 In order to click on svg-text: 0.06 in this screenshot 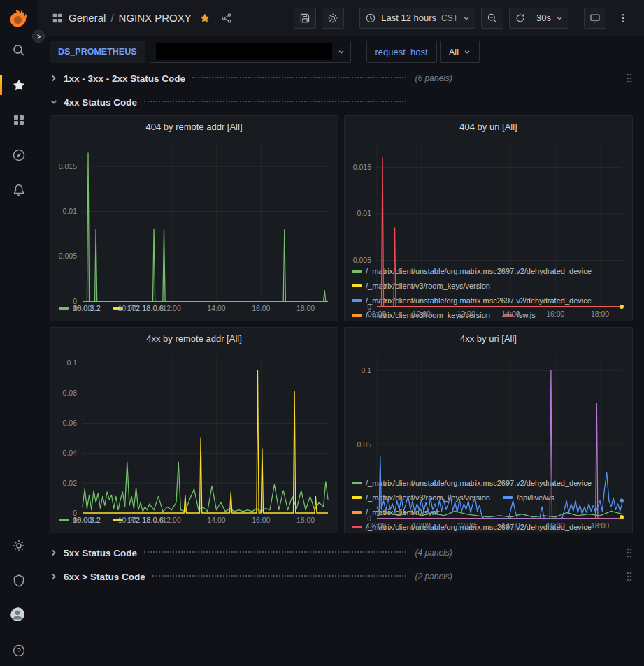, I will do `click(70, 423)`.